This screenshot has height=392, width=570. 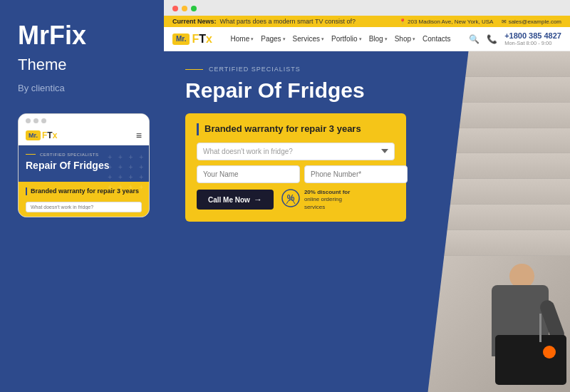 What do you see at coordinates (84, 164) in the screenshot?
I see `mobile-hero: CERTIFIED SPECIALISTS Repair Of Fridges …` at bounding box center [84, 164].